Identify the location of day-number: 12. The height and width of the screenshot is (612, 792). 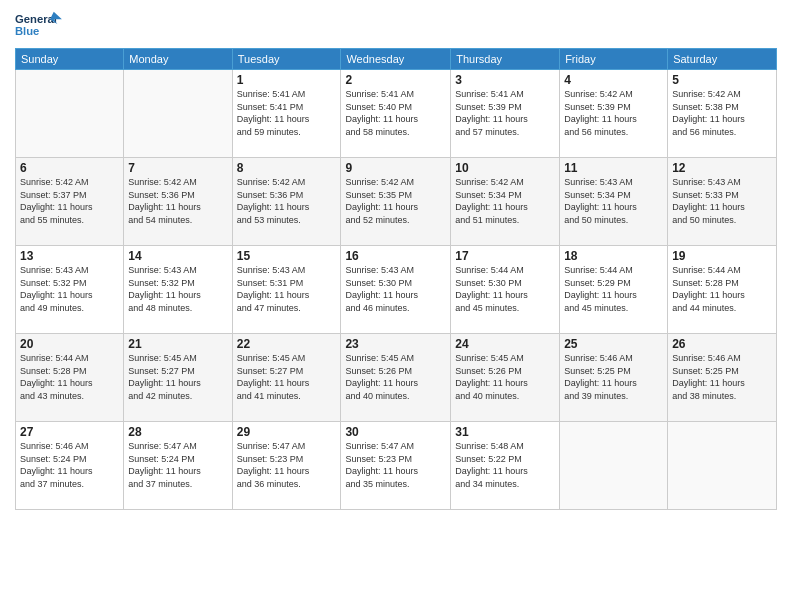
(722, 168).